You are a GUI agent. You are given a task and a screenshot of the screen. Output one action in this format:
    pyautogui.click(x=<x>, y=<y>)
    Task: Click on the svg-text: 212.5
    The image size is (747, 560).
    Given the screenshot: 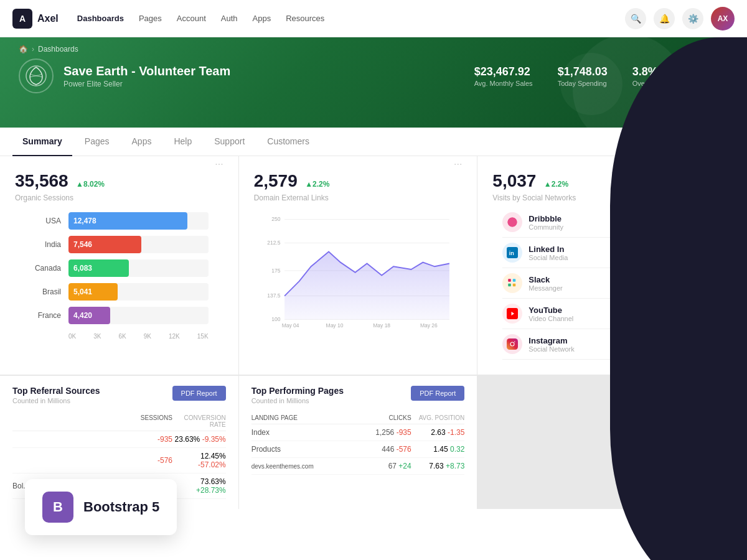 What is the action you would take?
    pyautogui.click(x=274, y=243)
    